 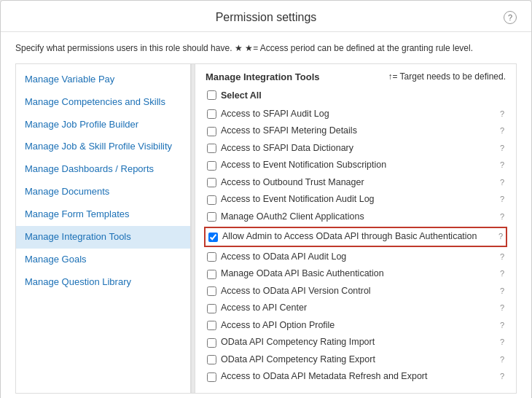 I want to click on perm-checkbox-odata-metadata, so click(x=211, y=378).